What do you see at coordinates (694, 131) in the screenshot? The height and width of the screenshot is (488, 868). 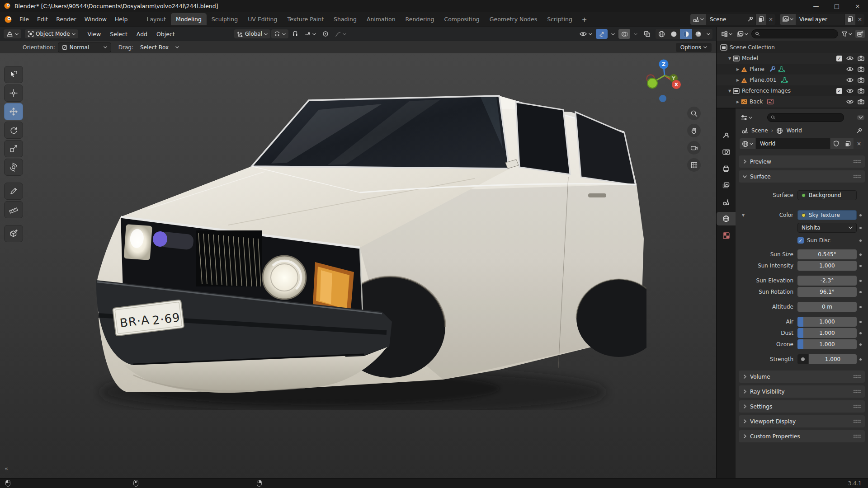 I see `pan-button` at bounding box center [694, 131].